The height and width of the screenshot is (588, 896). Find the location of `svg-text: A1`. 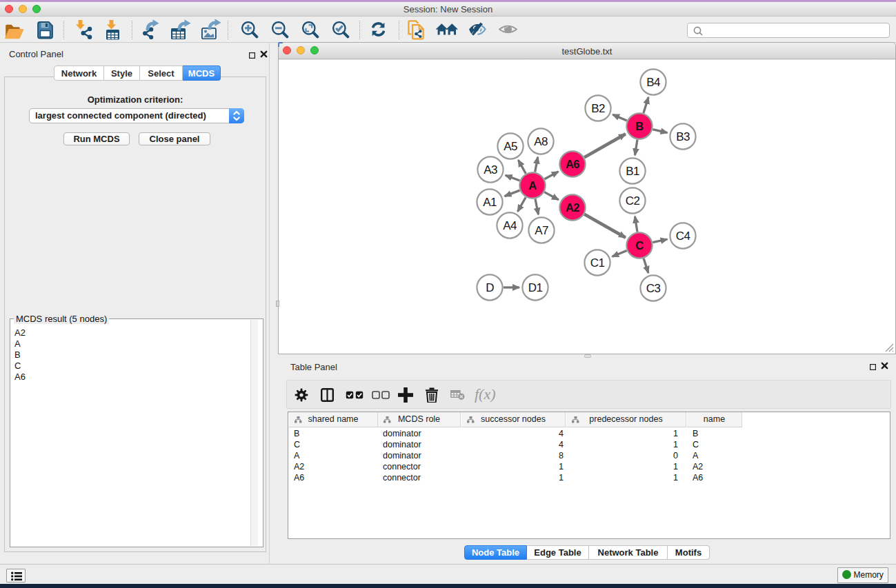

svg-text: A1 is located at coordinates (490, 203).